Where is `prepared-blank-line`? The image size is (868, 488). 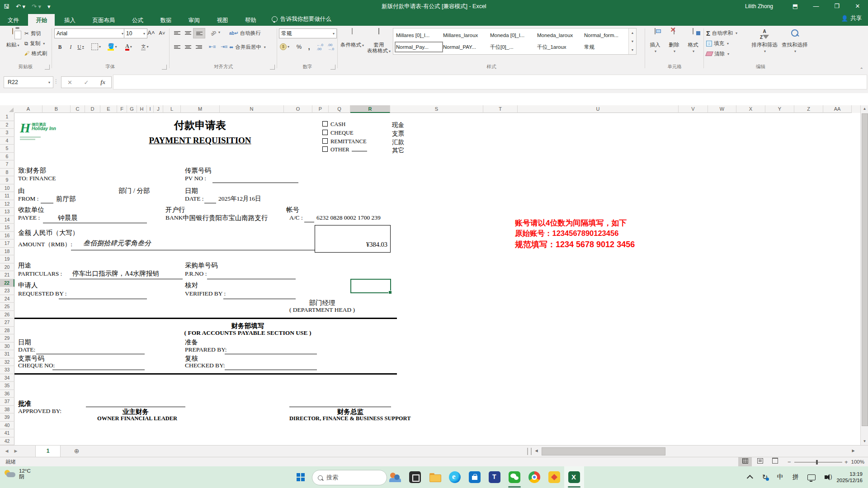
prepared-blank-line is located at coordinates (271, 354).